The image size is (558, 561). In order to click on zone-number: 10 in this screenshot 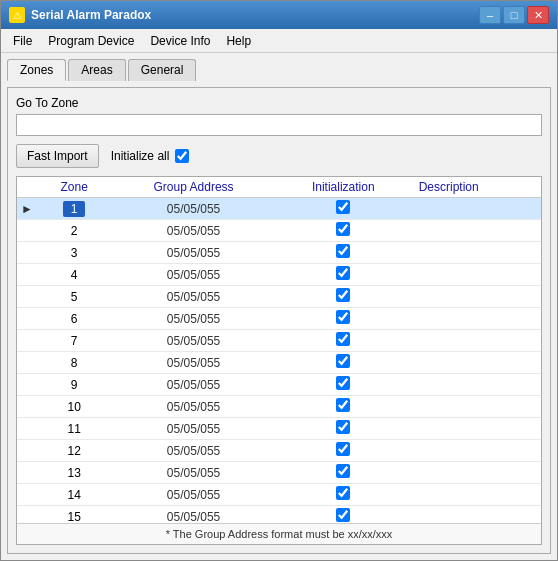, I will do `click(74, 407)`.